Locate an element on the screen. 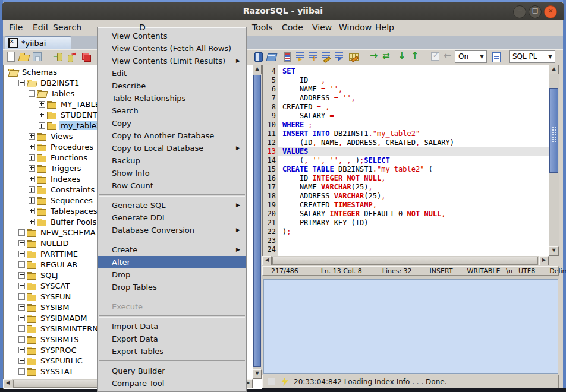 The image size is (566, 392). go-forward-icon is located at coordinates (375, 57).